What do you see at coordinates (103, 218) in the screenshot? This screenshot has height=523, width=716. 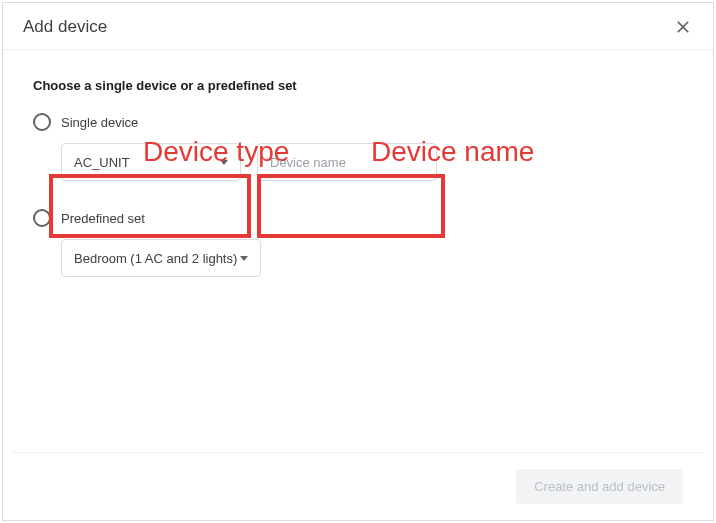 I see `predefined-set-label: Predefined set` at bounding box center [103, 218].